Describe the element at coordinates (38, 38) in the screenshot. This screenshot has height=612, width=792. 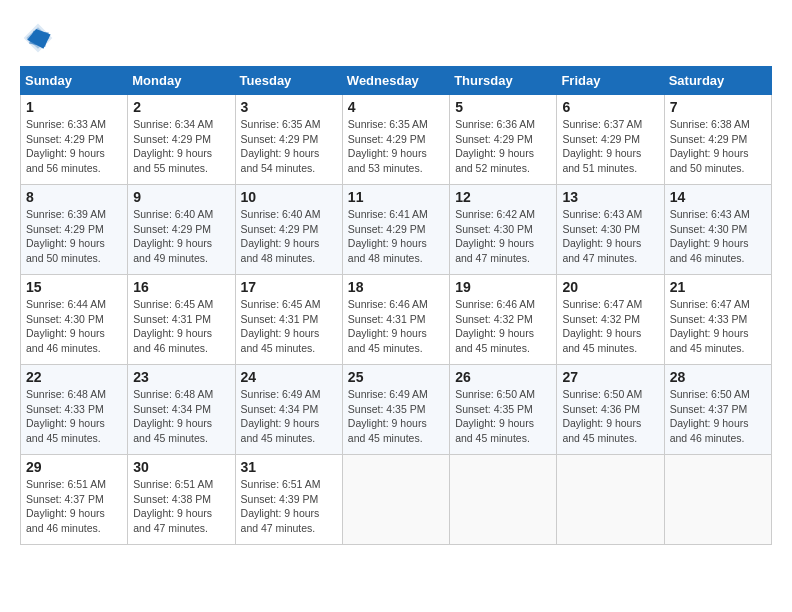
I see `logo-icon` at that location.